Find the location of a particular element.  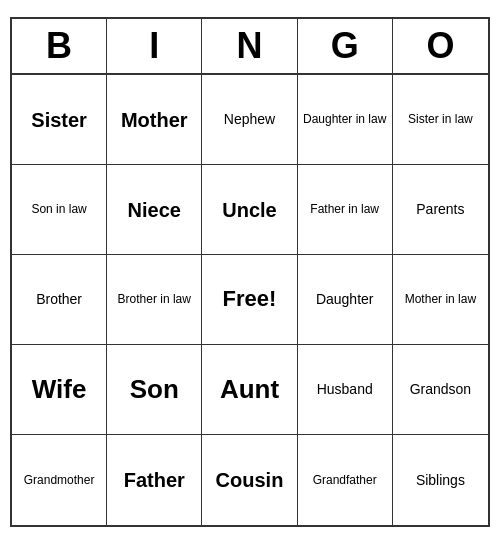

bingo-cell: Niece is located at coordinates (154, 210).